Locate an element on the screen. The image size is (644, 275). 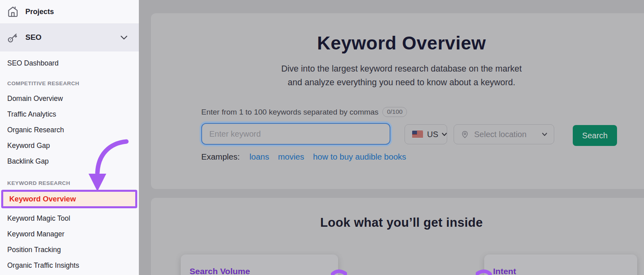
sidebar-item-keyword-overview-active: Keyword Overview is located at coordinates (69, 199).